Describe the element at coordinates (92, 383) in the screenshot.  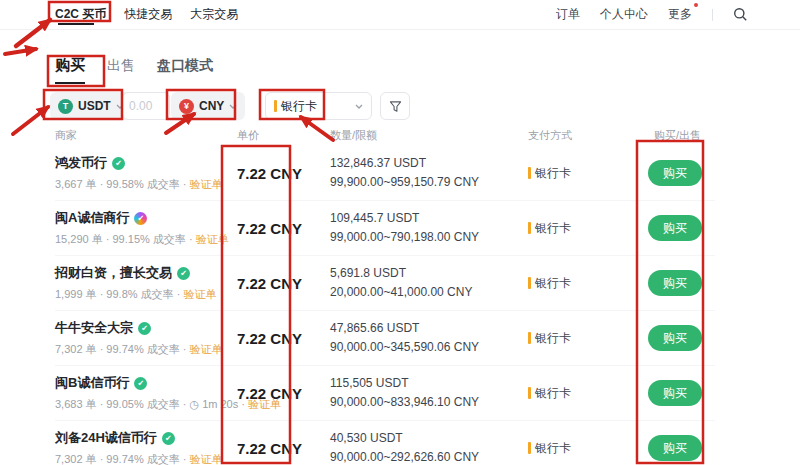
I see `merchant-name: 闽B诚信币行` at that location.